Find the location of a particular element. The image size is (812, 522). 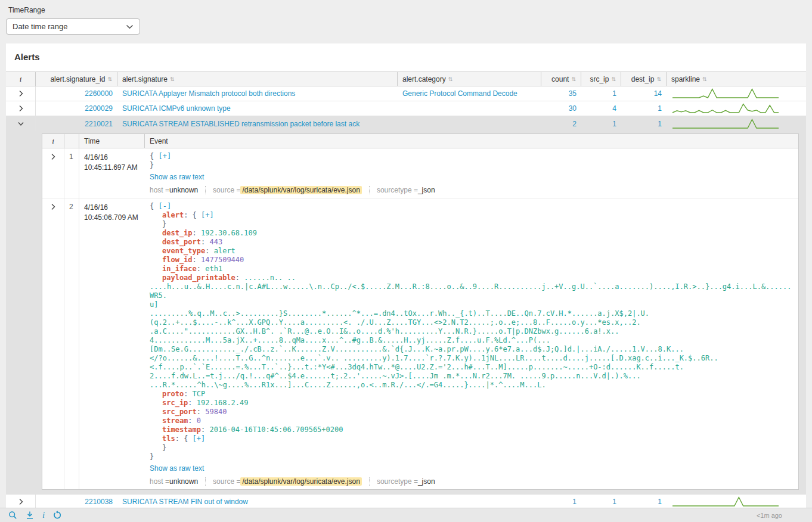

signature-cell-link: SURICATA STREAM FIN out of window is located at coordinates (185, 502).